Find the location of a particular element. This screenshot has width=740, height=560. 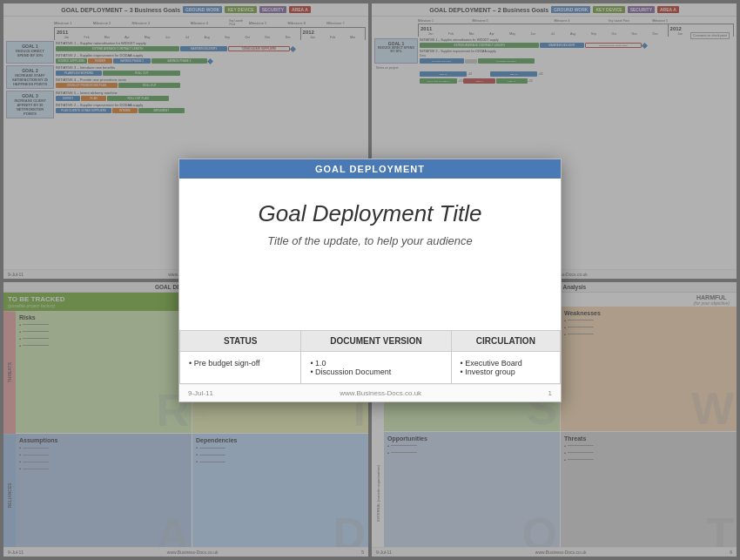

modal-footer: 9-Jul-11 www.Business-Docs.co.uk 1 is located at coordinates (370, 393).